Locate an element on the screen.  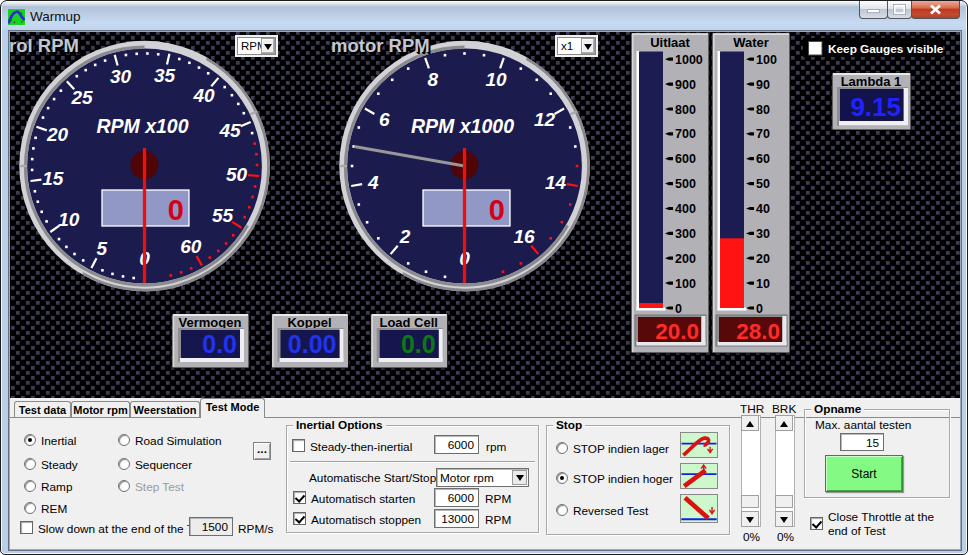
svg-text: Koppel is located at coordinates (309, 322).